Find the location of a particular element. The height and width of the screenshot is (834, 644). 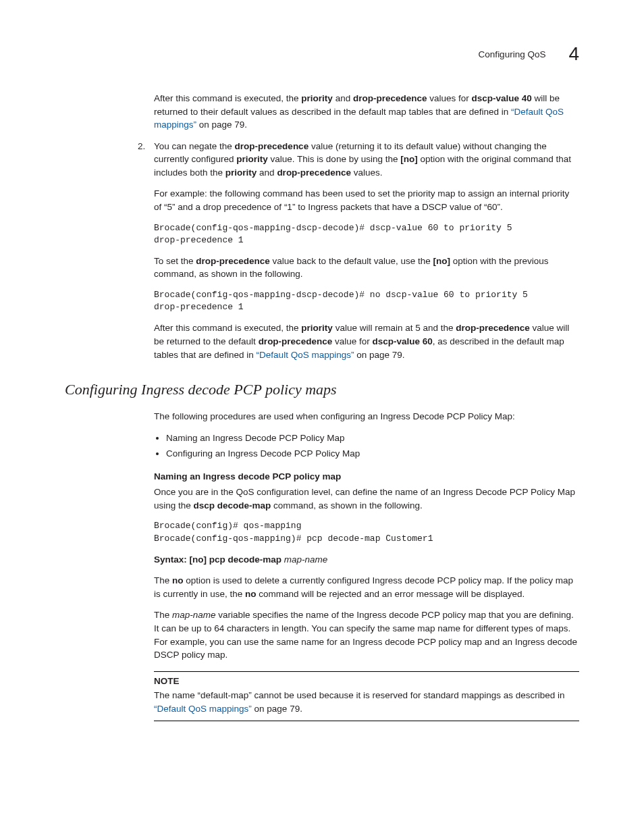

para: Once you are in the QoS configuration le… is located at coordinates (367, 498).